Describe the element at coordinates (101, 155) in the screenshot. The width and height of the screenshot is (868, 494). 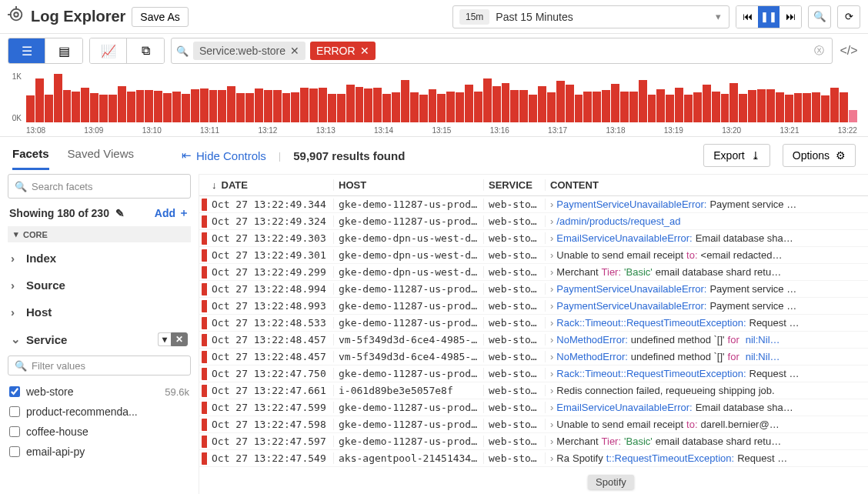
I see `tab-saved-views: Saved Views` at that location.